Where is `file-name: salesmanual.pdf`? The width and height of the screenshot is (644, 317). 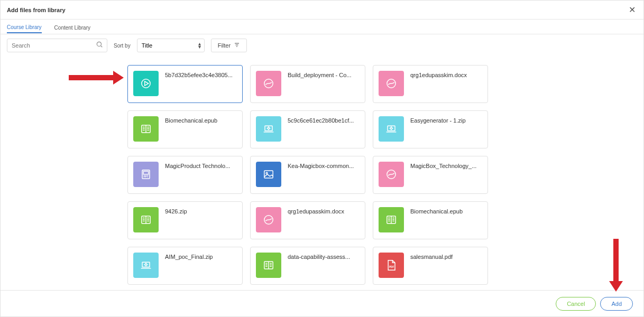
file-name: salesmanual.pdf is located at coordinates (431, 256).